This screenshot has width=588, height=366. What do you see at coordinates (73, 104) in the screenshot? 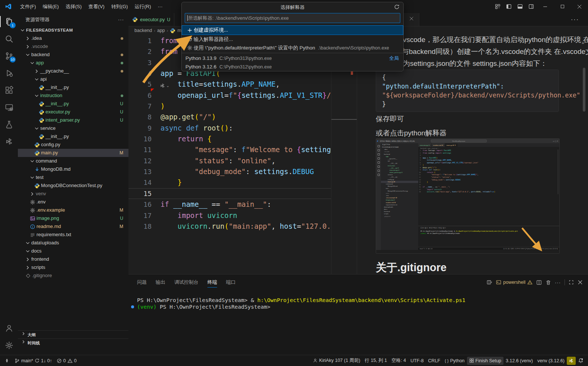
I see `tree-item: __init__.pyU` at bounding box center [73, 104].